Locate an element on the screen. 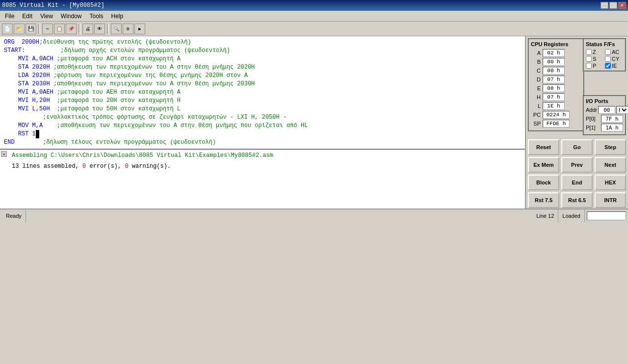 The image size is (628, 364). flag-CY-label: CY is located at coordinates (614, 59).